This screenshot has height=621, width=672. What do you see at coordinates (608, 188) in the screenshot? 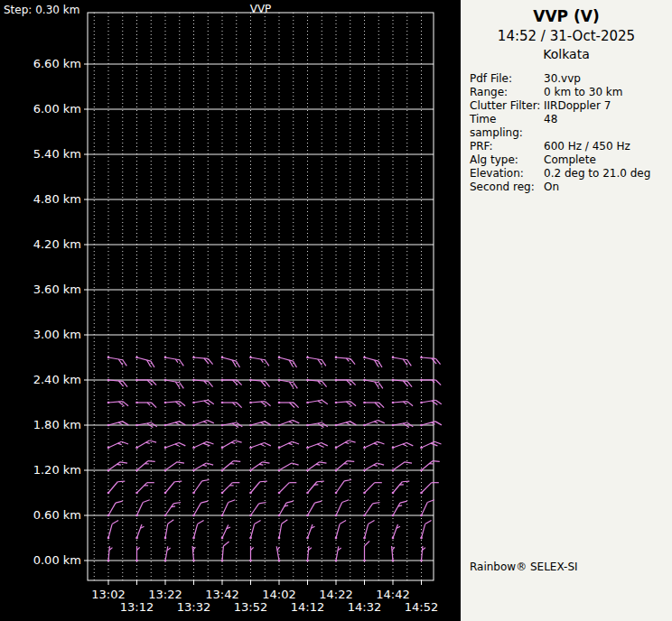
I see `field-value: On` at bounding box center [608, 188].